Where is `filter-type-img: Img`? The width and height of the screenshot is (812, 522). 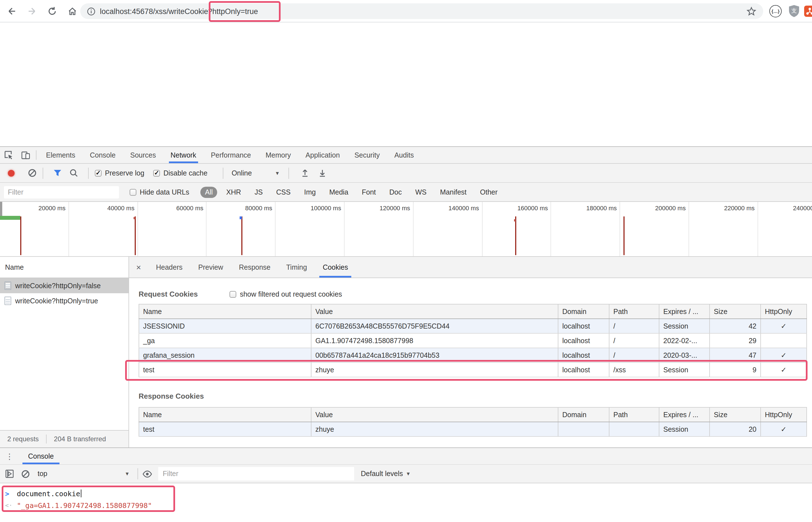 filter-type-img: Img is located at coordinates (310, 192).